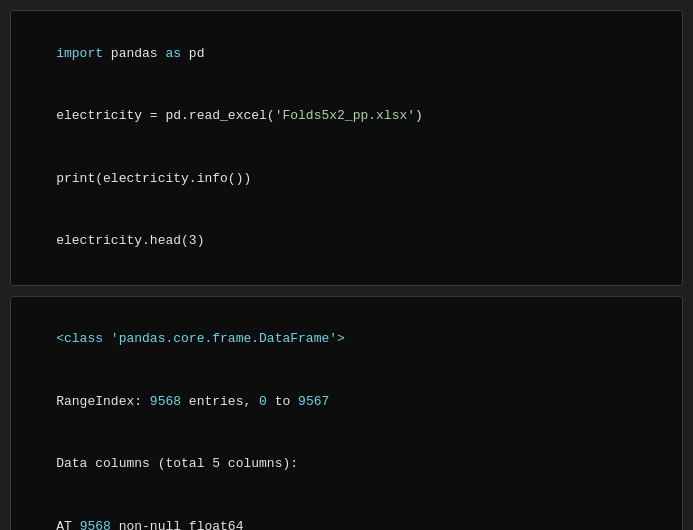 The width and height of the screenshot is (693, 530). I want to click on output-line-at: AT 9568 non-null float64, so click(346, 513).